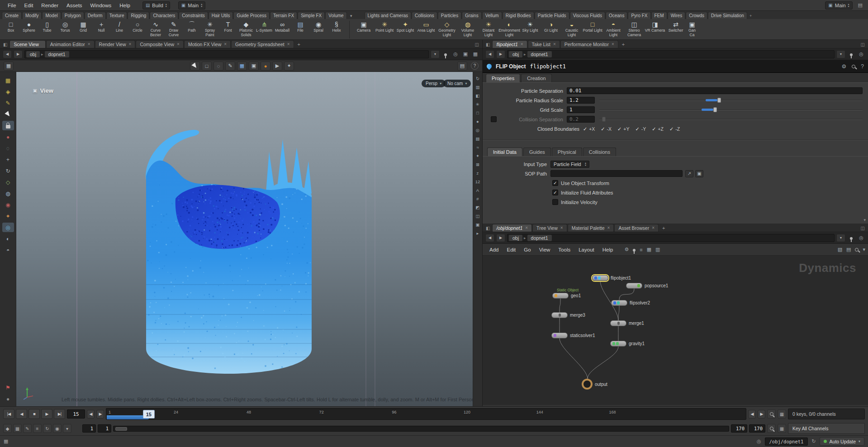 The height and width of the screenshot is (447, 868). I want to click on slider-handle, so click(719, 100).